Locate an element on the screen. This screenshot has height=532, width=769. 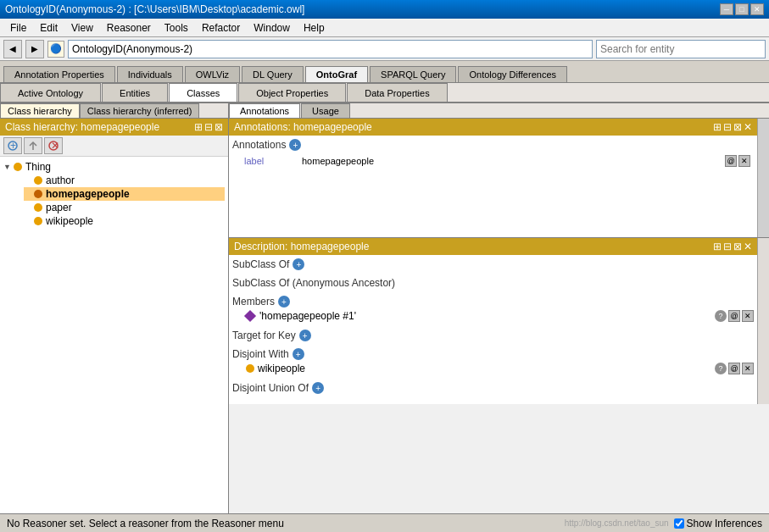
description-header: Description: homepagepeople ⊞ ⊟ ⊠ ✕ is located at coordinates (493, 247).